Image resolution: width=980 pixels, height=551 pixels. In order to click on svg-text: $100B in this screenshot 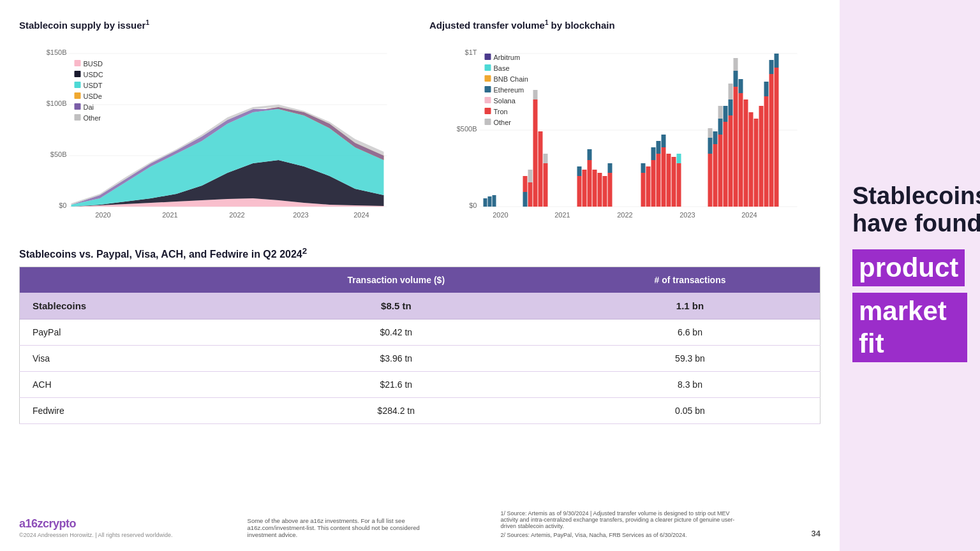, I will do `click(57, 103)`.